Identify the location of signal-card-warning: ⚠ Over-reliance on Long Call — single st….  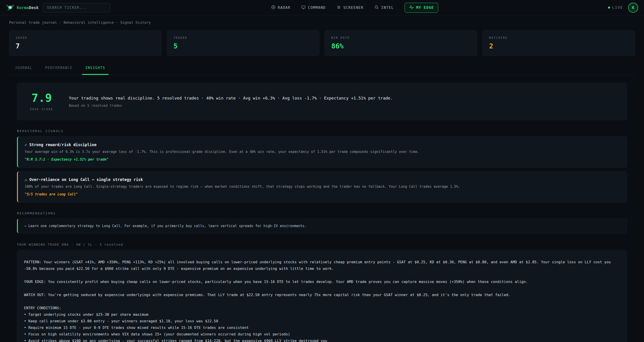
(322, 187).